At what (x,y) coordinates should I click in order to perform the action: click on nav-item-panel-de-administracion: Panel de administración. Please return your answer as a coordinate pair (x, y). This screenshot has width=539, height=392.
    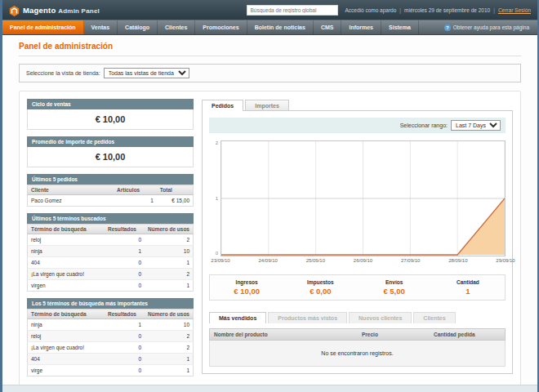
    Looking at the image, I should click on (43, 28).